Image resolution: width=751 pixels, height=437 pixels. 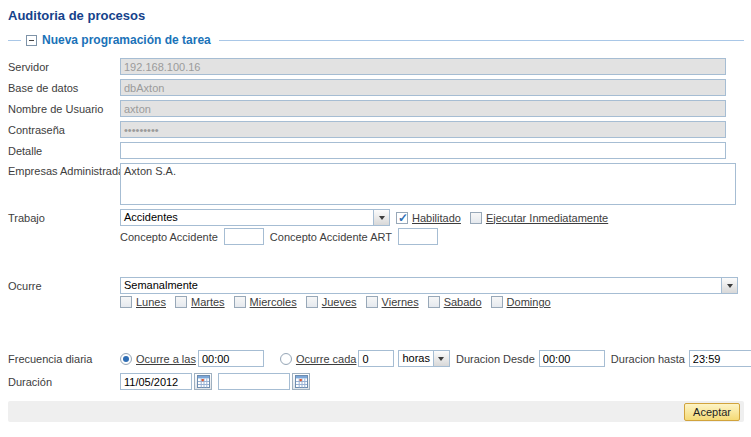 What do you see at coordinates (376, 184) in the screenshot?
I see `field-row-empresas: Empresas Administradas Axton S.A.` at bounding box center [376, 184].